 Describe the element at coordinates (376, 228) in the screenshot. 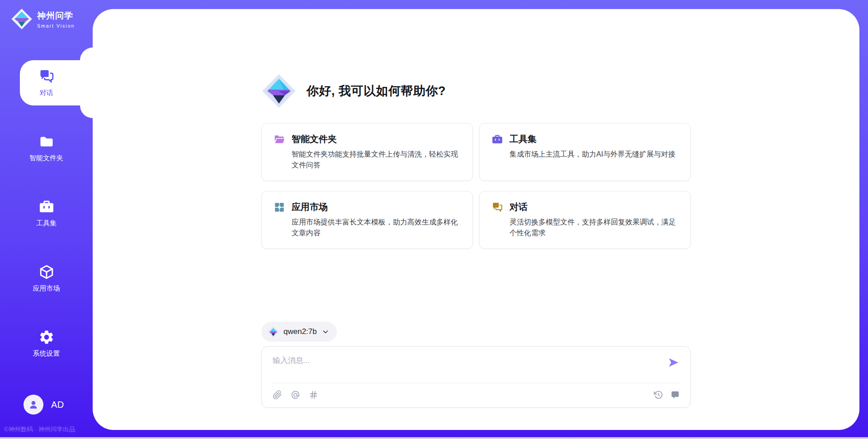

I see `card-description: 应用市场提供丰富长文本模板，助力高效生成多样化文章内容` at that location.